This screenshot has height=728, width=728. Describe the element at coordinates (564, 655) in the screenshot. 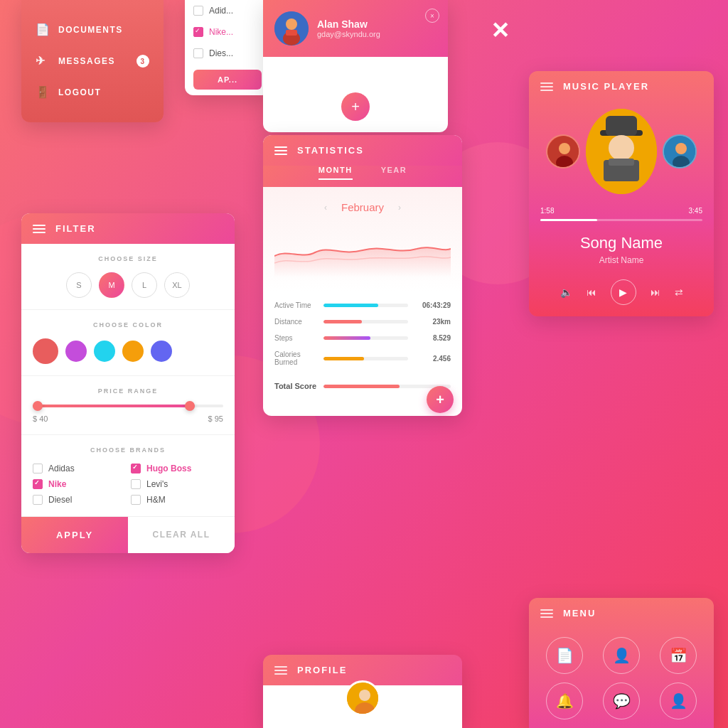

I see `menu-circle-docs: 📄` at that location.